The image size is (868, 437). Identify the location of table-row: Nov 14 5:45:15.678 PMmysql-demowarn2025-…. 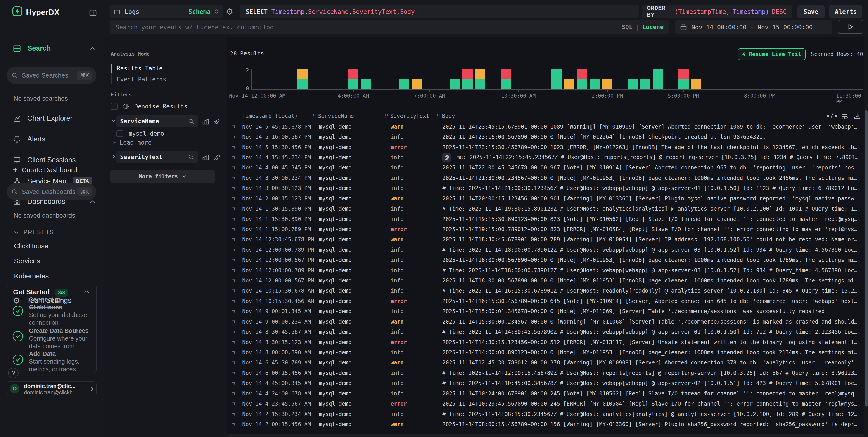
(546, 127).